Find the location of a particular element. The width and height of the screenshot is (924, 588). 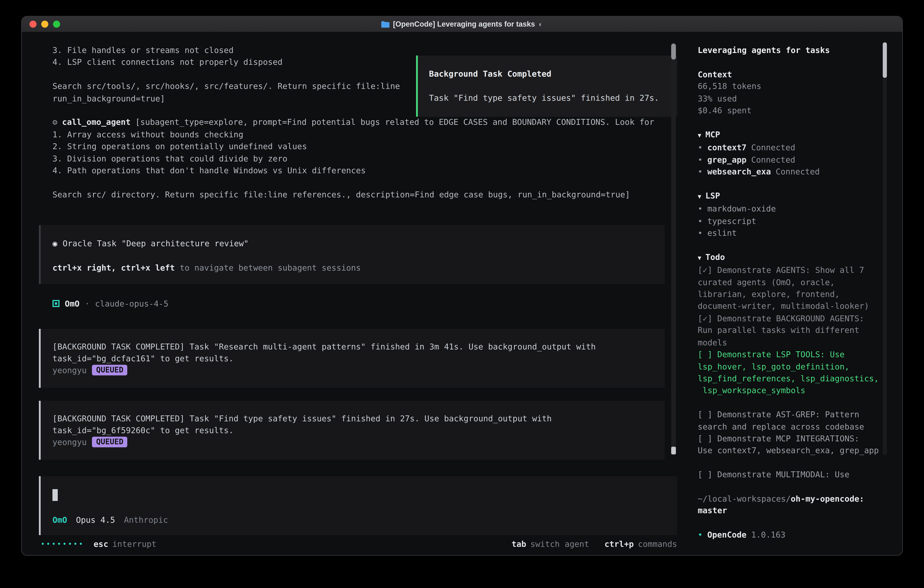

lsp-heading-label: LSP is located at coordinates (713, 195).